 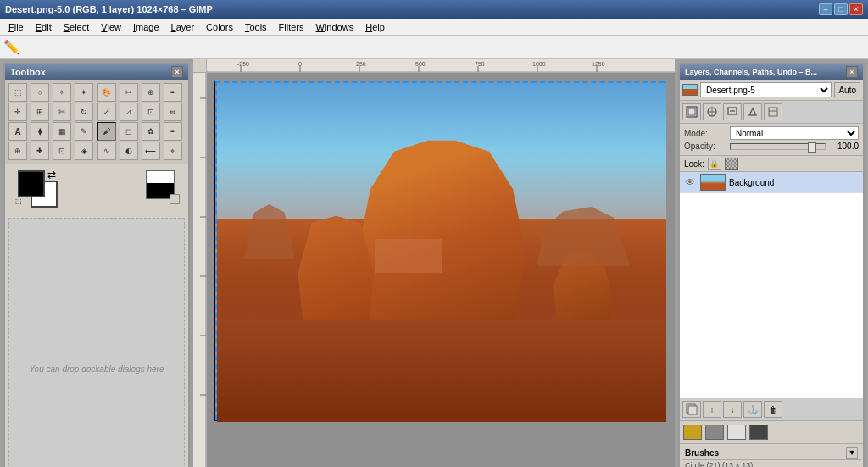 I want to click on ruler-corner, so click(x=200, y=66).